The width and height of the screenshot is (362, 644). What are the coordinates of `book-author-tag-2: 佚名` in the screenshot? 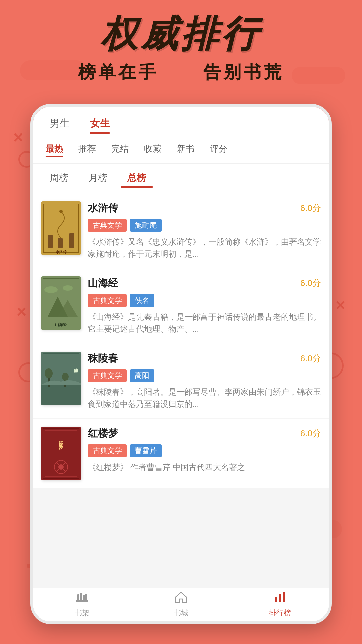 It's located at (142, 301).